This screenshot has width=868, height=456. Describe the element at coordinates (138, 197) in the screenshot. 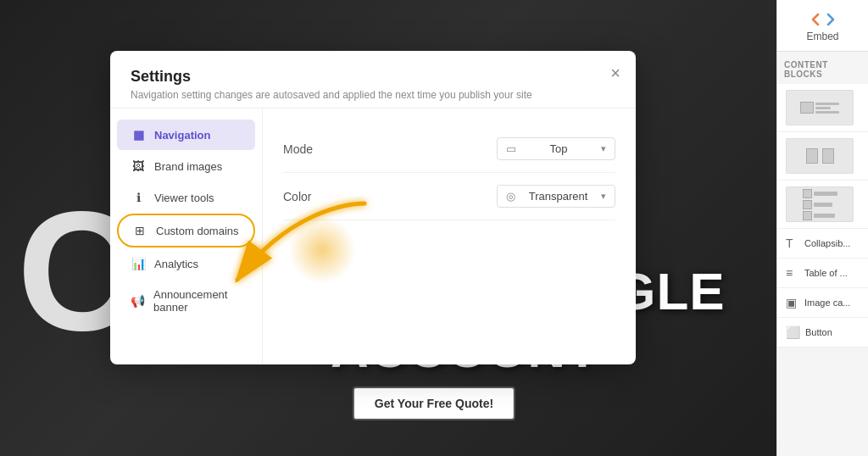

I see `viewer-tools-icon: ℹ` at that location.